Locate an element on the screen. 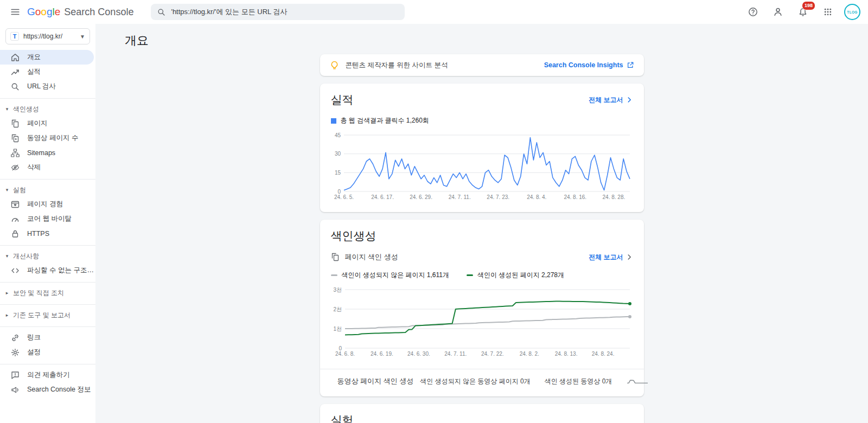  property-url-label: https://tlog.kr/ is located at coordinates (49, 36).